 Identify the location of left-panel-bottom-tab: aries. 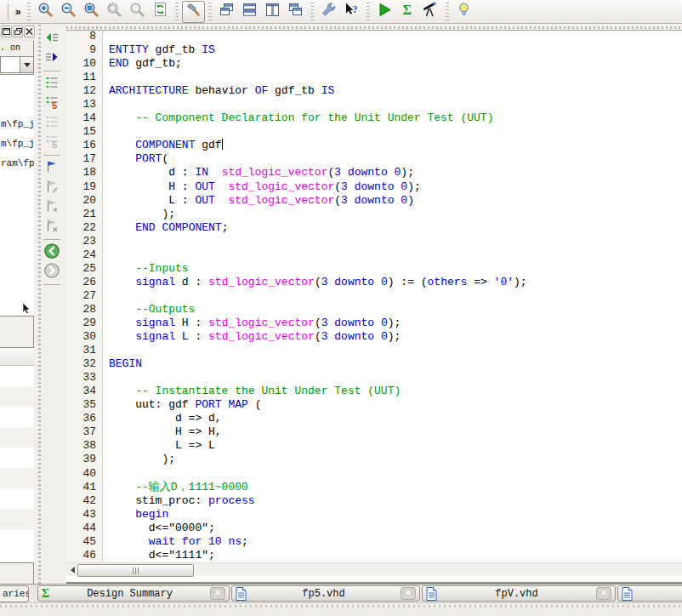
(14, 594).